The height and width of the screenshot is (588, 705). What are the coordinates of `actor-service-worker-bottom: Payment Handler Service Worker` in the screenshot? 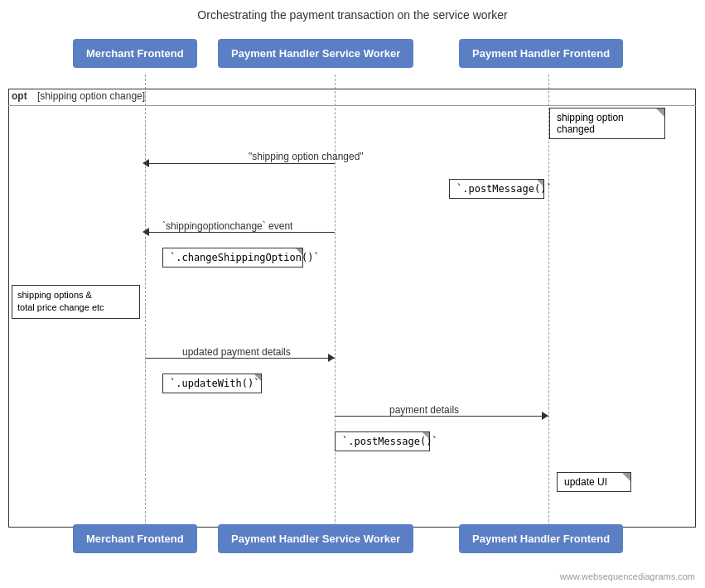 It's located at (316, 538).